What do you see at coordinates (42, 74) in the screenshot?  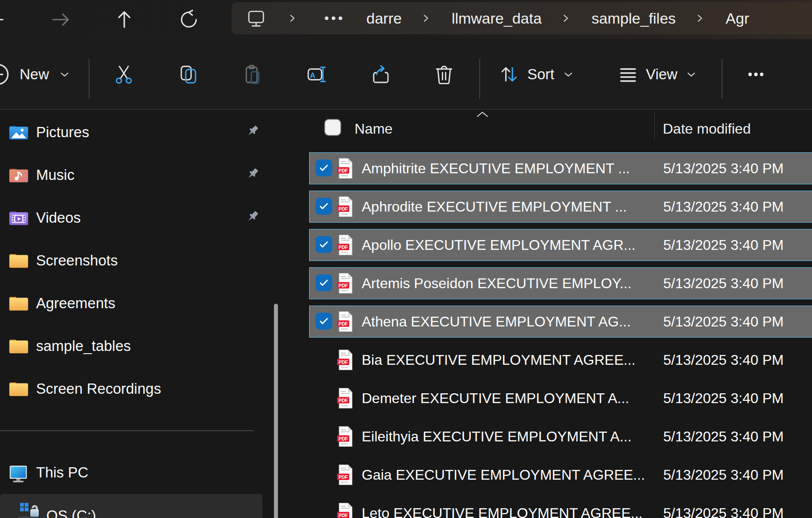 I see `new-button: New` at bounding box center [42, 74].